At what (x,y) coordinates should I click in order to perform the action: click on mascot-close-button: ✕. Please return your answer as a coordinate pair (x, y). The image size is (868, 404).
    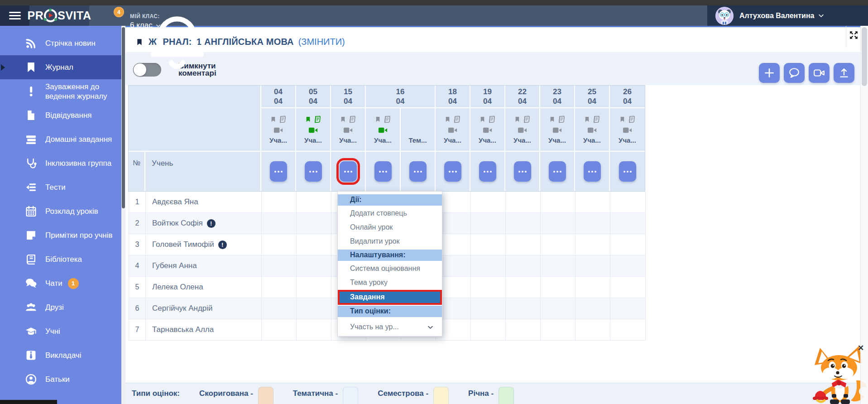
    Looking at the image, I should click on (861, 348).